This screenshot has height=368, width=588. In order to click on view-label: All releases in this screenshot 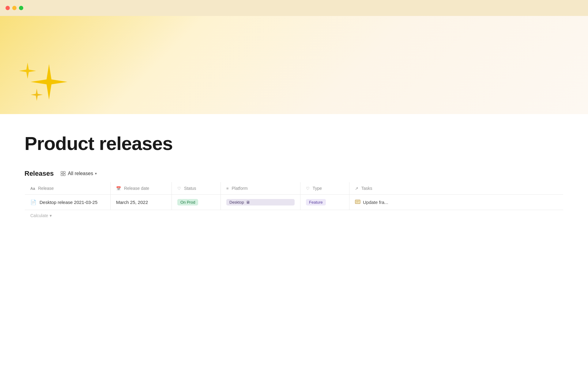, I will do `click(80, 174)`.